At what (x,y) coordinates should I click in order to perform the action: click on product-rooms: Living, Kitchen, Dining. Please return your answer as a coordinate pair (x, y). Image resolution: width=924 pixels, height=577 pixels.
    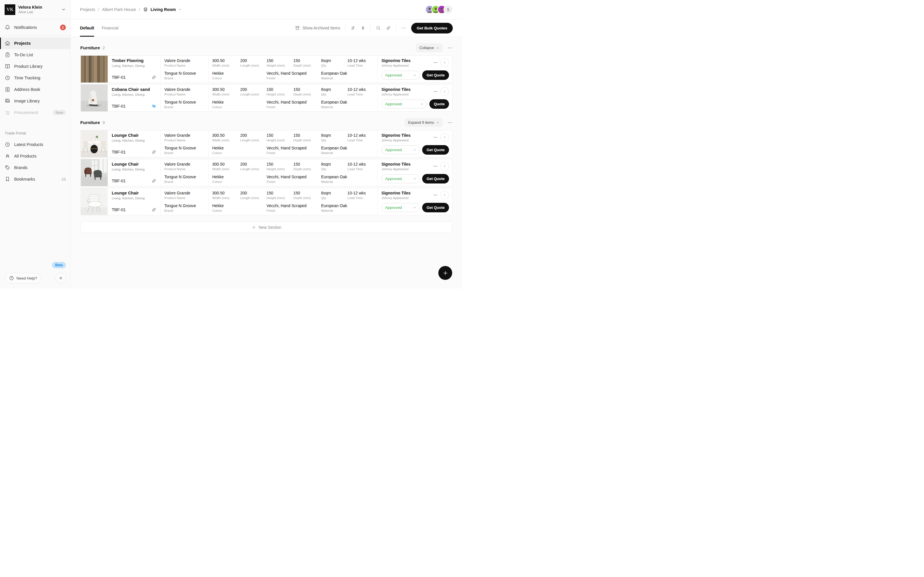
    Looking at the image, I should click on (134, 169).